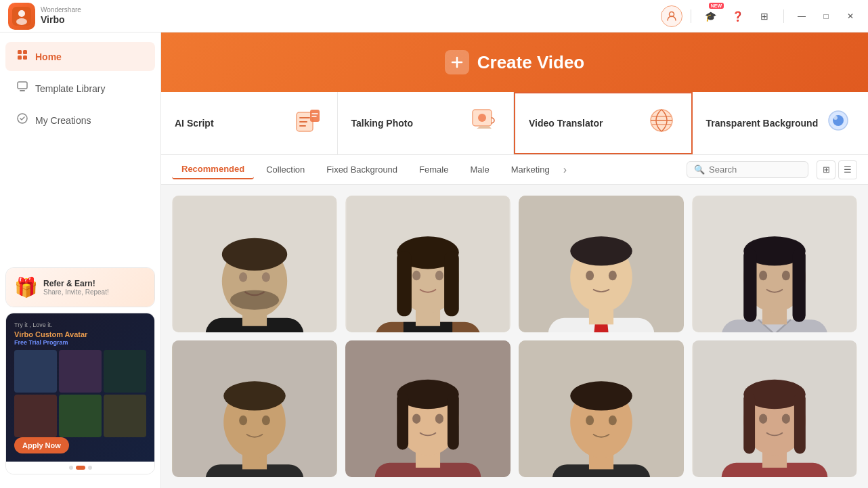 The height and width of the screenshot is (488, 868). What do you see at coordinates (80, 88) in the screenshot?
I see `sidebar-item-template-library: Template Library` at bounding box center [80, 88].